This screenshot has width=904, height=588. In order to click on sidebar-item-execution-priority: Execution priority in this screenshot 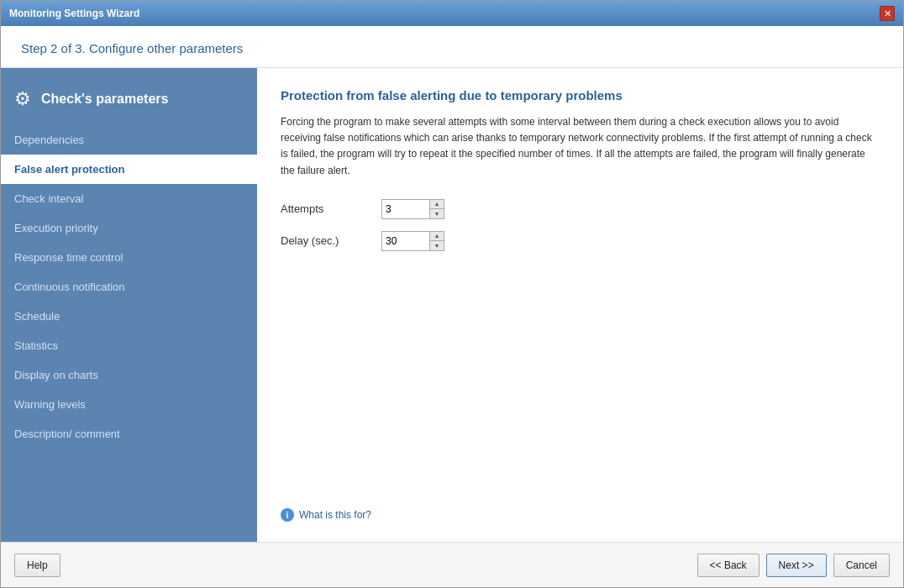, I will do `click(129, 228)`.